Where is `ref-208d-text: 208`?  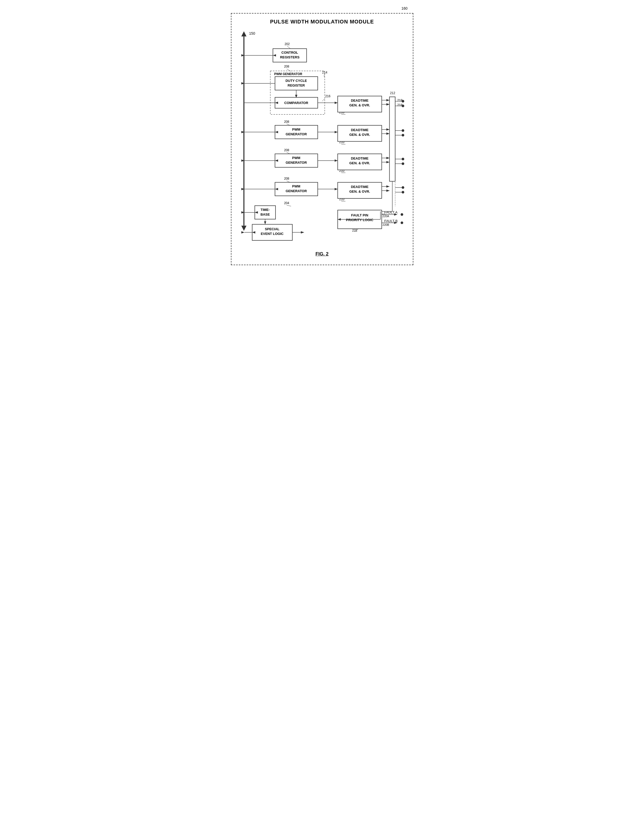 ref-208d-text: 208 is located at coordinates (287, 179).